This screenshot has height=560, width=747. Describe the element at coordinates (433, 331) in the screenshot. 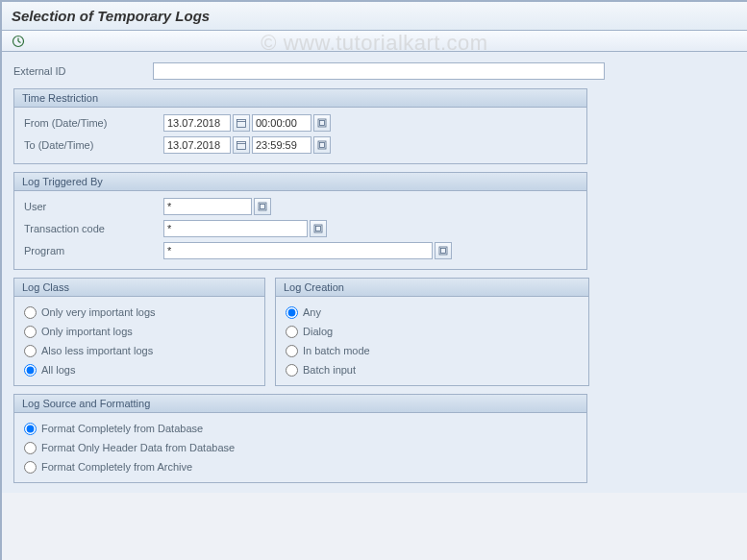

I see `log-creation-option-1: Dialog` at that location.